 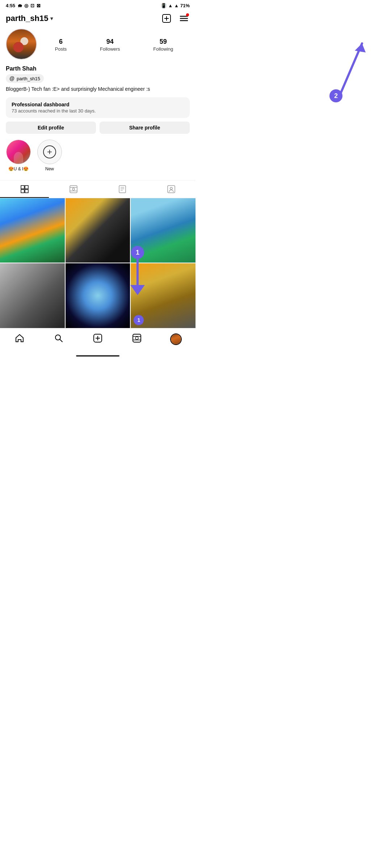 What do you see at coordinates (98, 111) in the screenshot?
I see `dashboard-subtitle: 73 accounts reached in the last 30 days.` at bounding box center [98, 111].